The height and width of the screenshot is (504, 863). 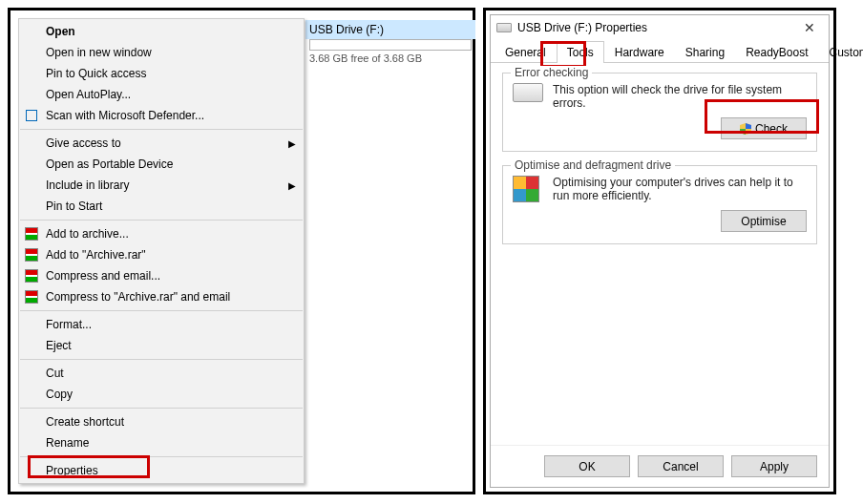 I want to click on drive-free-text: 3.68 GB free of 3.68 GB, so click(x=390, y=58).